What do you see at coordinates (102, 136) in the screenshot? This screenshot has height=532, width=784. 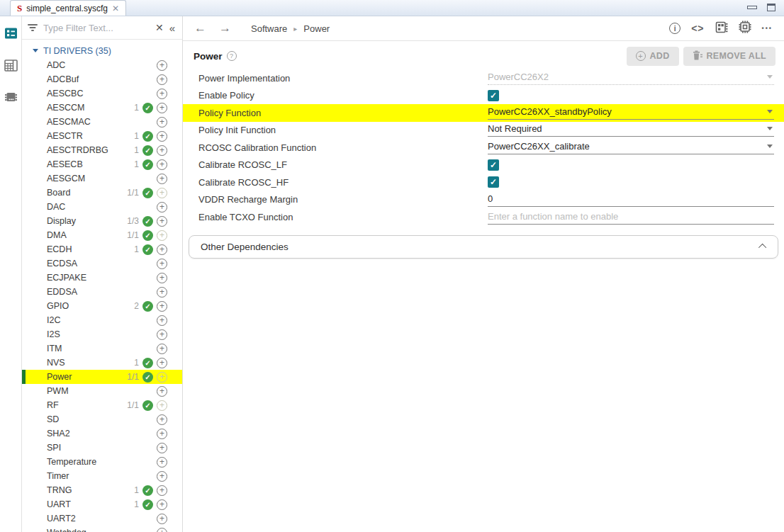 I see `sidebar-item-aesctr: AESCTR1✓+` at bounding box center [102, 136].